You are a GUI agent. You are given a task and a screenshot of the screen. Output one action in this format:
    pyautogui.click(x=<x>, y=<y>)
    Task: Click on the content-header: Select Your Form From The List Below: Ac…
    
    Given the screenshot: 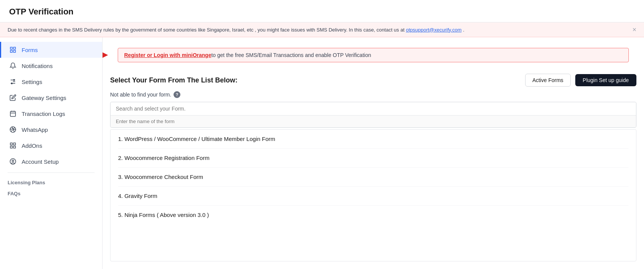 What is the action you would take?
    pyautogui.click(x=373, y=79)
    